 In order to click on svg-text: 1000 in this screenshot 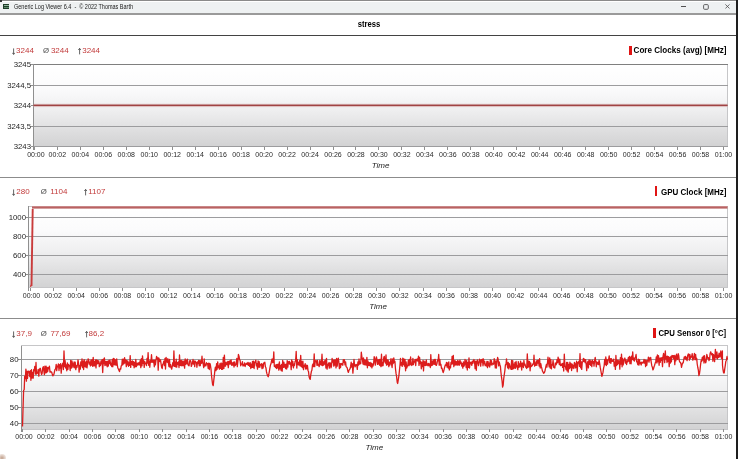, I will do `click(18, 218)`.